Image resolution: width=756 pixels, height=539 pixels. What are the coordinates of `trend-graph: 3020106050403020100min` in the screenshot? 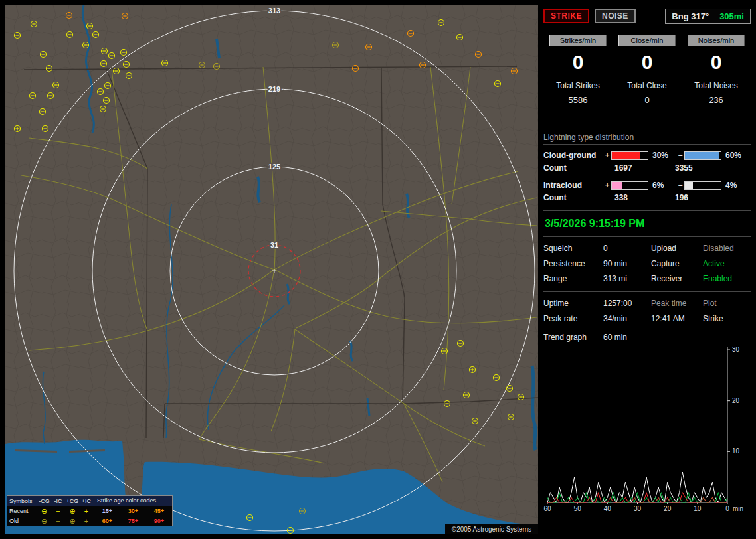 It's located at (647, 428).